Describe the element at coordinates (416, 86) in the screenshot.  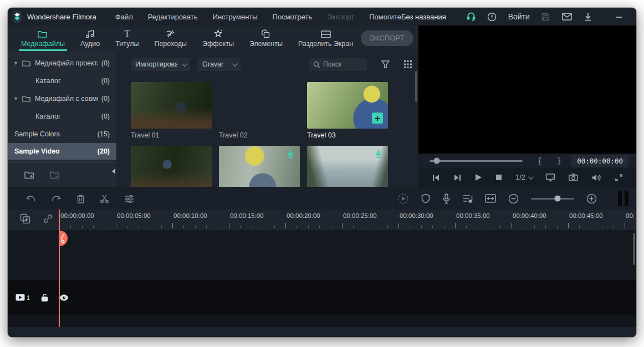
I see `media-scrollbar` at that location.